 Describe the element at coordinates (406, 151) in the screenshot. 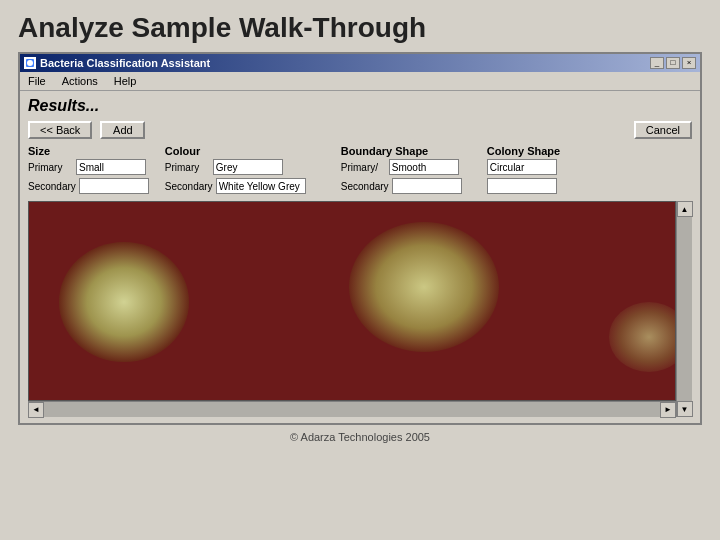

I see `boundary-group-label: Boundary Shape` at that location.